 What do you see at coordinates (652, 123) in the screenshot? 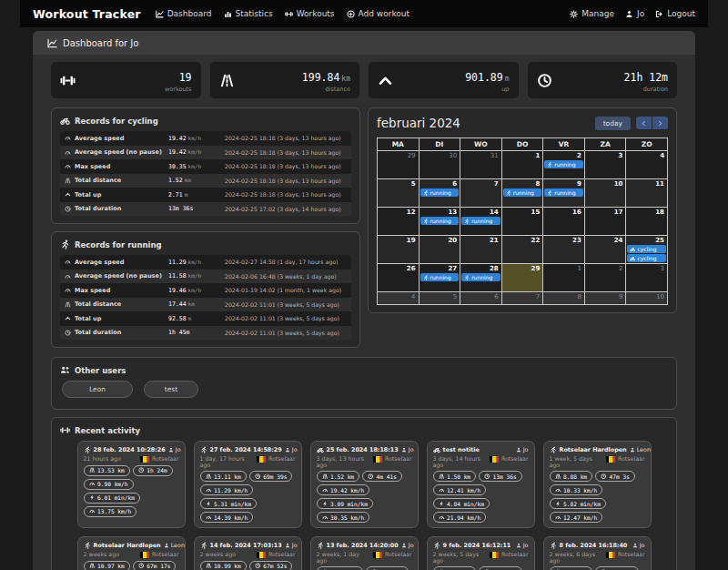
I see `calendar-nav` at bounding box center [652, 123].